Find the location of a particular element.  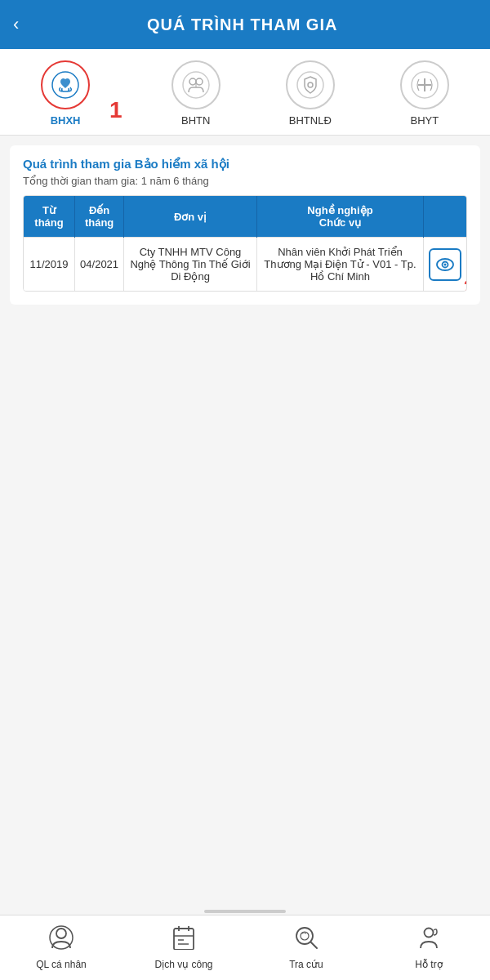

bhxh-icon is located at coordinates (65, 85).